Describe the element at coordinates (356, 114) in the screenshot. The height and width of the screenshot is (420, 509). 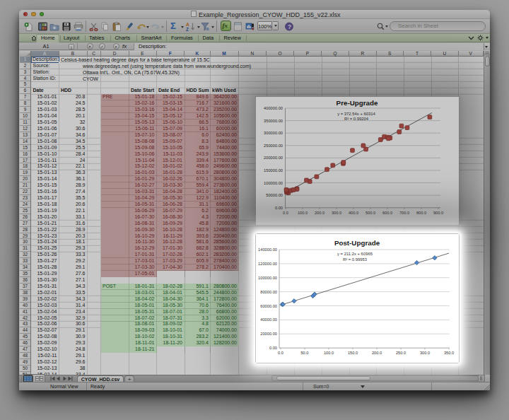
I see `svg-text: y = 372.54x + 60314` at that location.